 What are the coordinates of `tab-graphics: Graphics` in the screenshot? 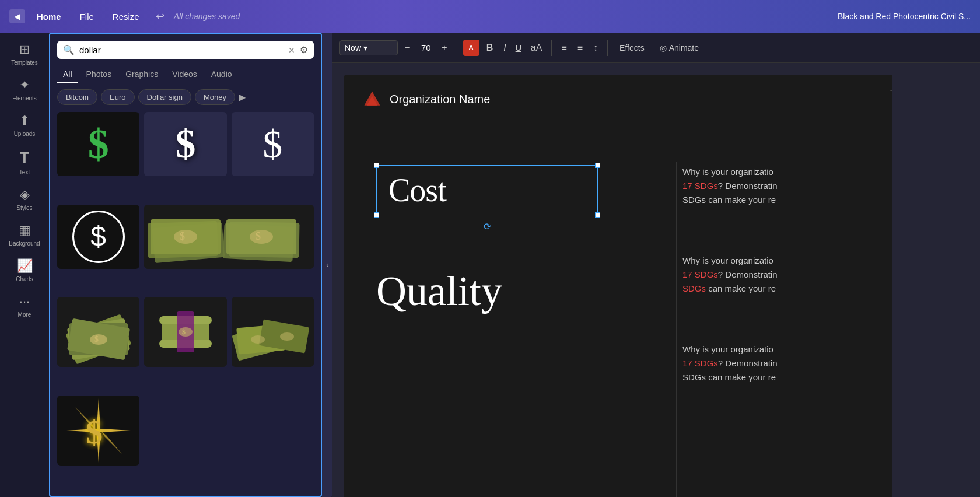 It's located at (142, 75).